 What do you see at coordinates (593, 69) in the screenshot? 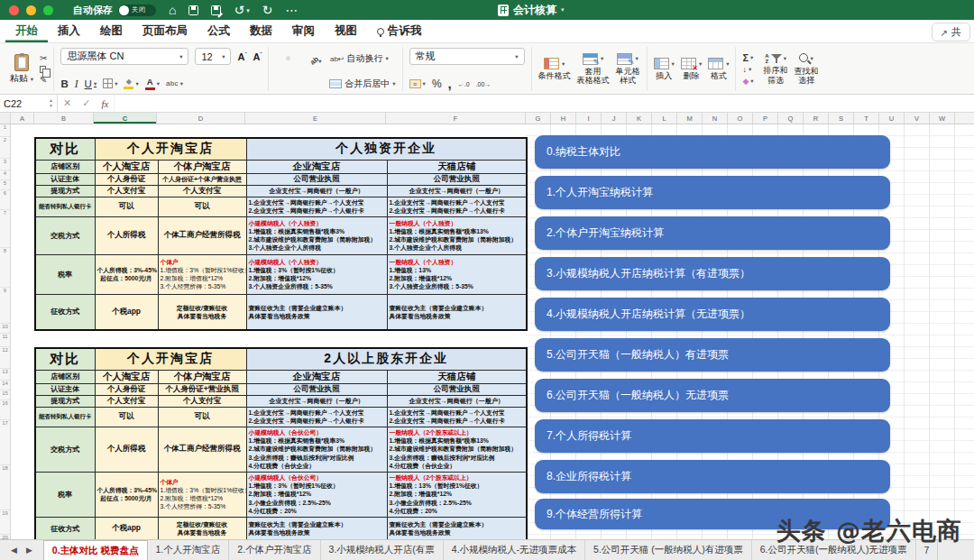
I see `format-as-table-button: ▾ 套用 表格格式` at bounding box center [593, 69].